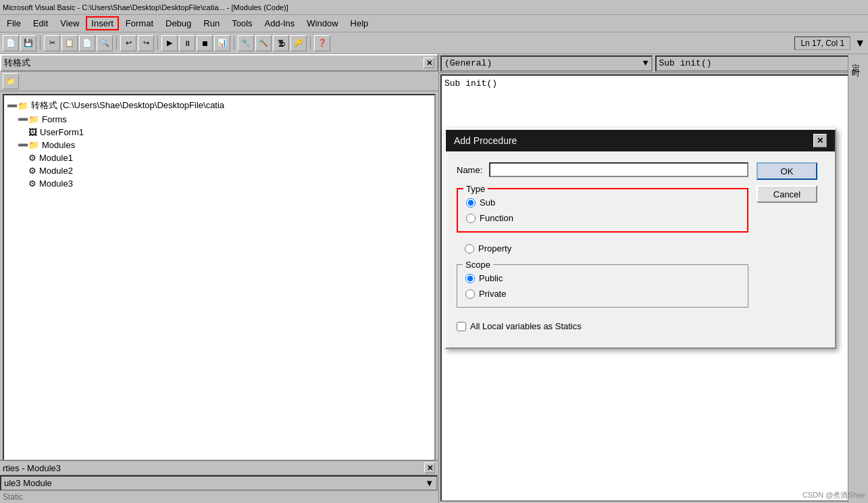  I want to click on name-label: Name:, so click(470, 170).